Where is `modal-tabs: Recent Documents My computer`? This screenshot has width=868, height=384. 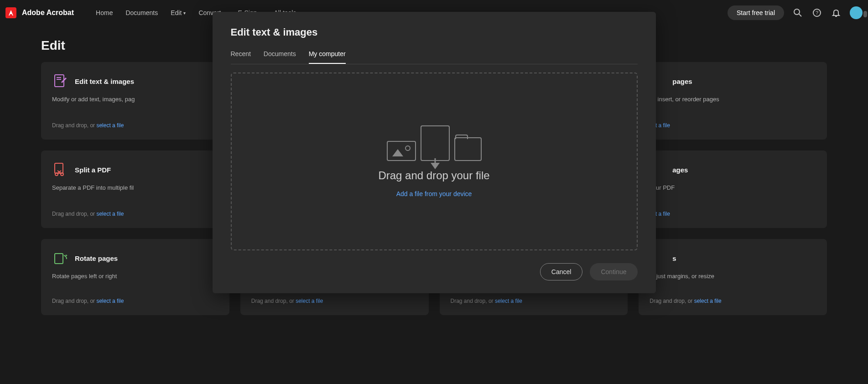 modal-tabs: Recent Documents My computer is located at coordinates (434, 56).